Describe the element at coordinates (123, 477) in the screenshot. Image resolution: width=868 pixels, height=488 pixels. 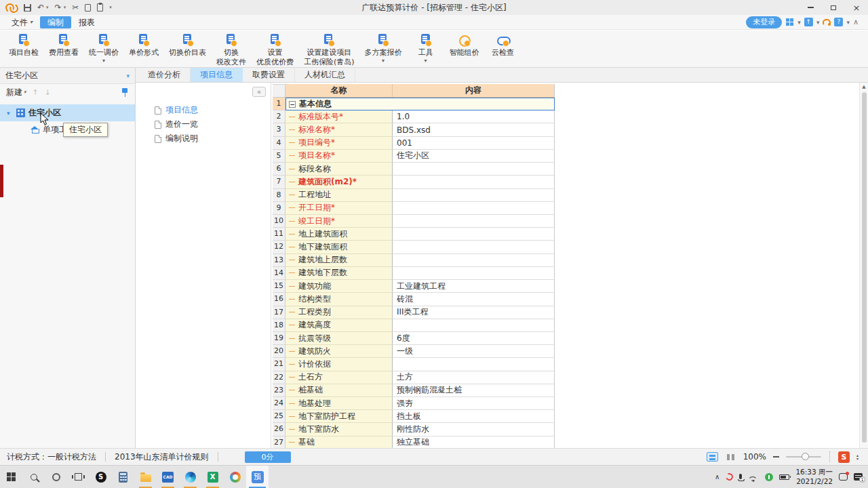
I see `taskbar-app-calculator` at that location.